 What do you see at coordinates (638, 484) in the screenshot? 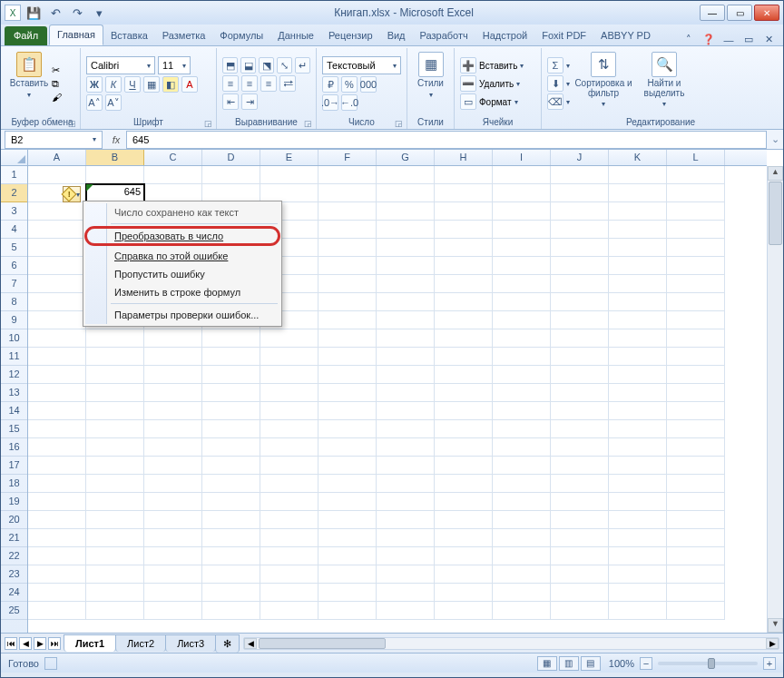
I see `cell-K18` at bounding box center [638, 484].